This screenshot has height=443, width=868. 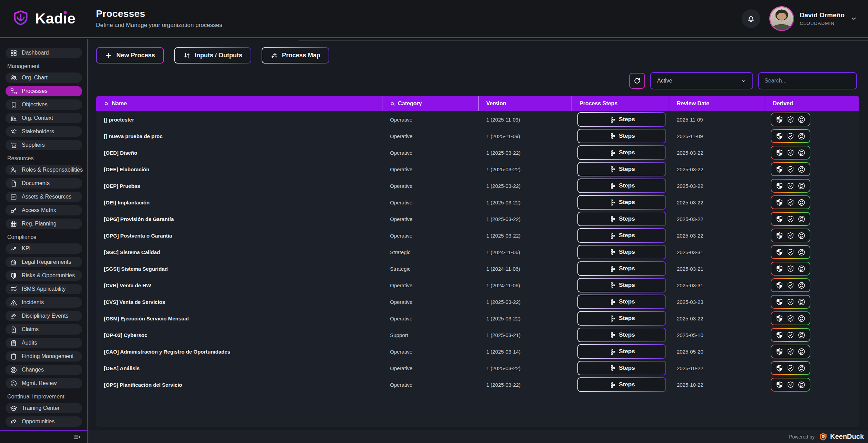 I want to click on sparkles-icon, so click(x=274, y=55).